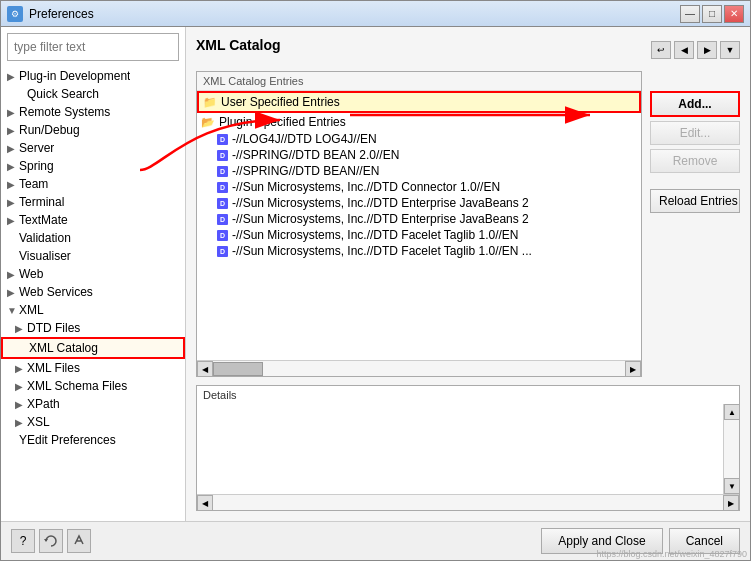 This screenshot has height=561, width=751. I want to click on entry-label: -//LOG4J//DTD LOG4J//EN, so click(304, 139).